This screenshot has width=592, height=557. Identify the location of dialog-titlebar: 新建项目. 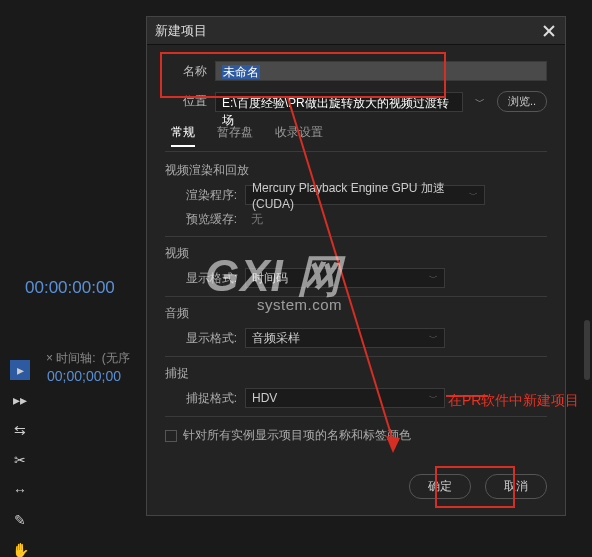
(356, 31).